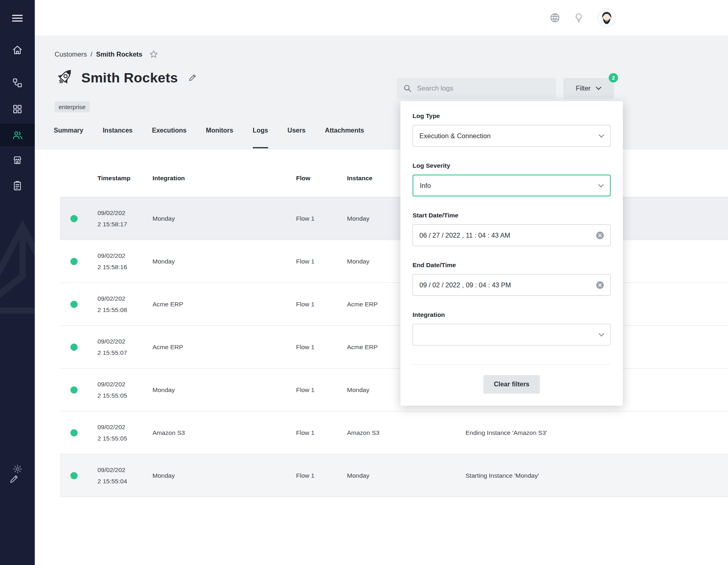  Describe the element at coordinates (600, 285) in the screenshot. I see `clear-end-datetime-button` at that location.